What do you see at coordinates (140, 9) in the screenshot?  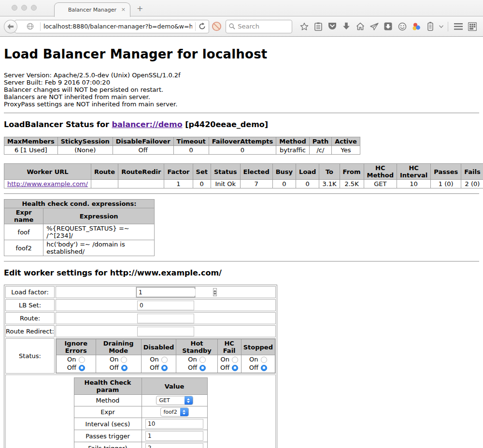 I see `new-tab-button: +` at bounding box center [140, 9].